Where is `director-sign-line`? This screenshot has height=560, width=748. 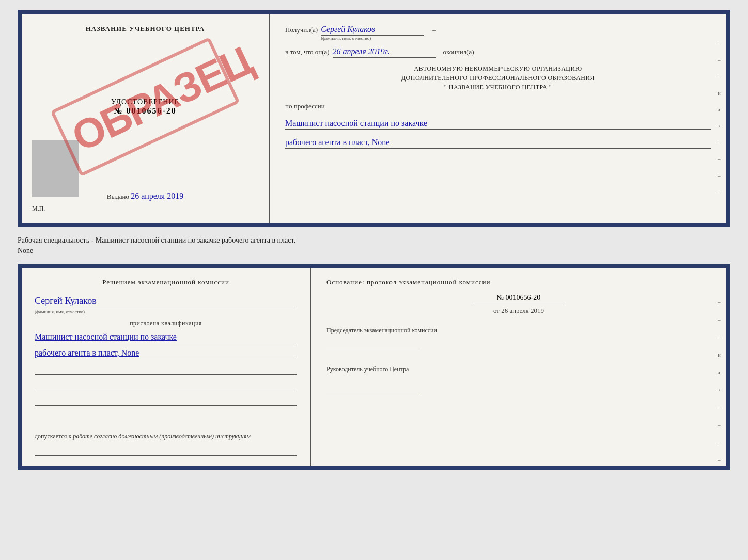 director-sign-line is located at coordinates (373, 390).